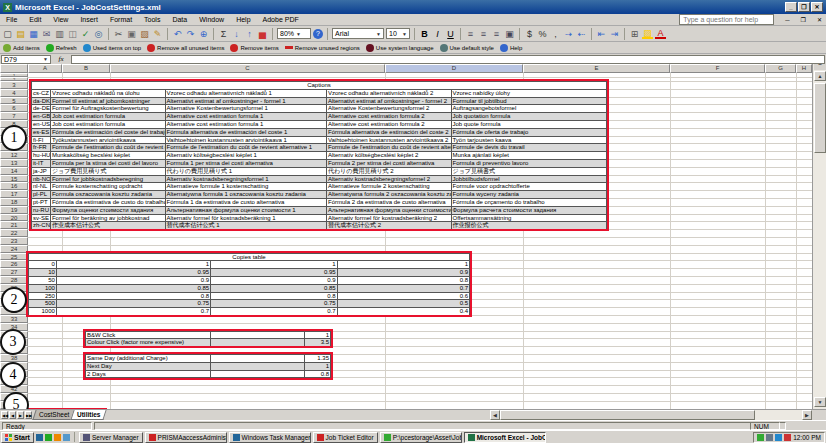 The image size is (826, 443). I want to click on copies-factor3-cell: 0.9, so click(404, 273).